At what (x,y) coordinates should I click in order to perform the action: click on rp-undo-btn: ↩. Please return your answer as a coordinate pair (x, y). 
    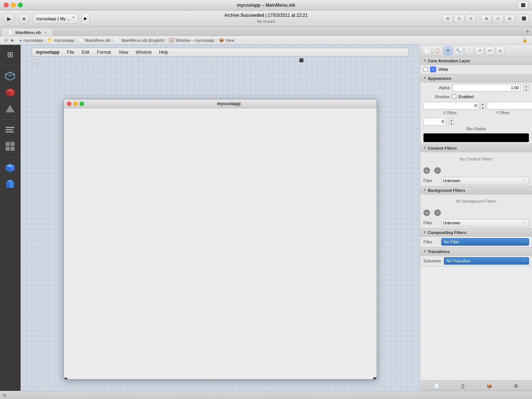
    Looking at the image, I should click on (490, 51).